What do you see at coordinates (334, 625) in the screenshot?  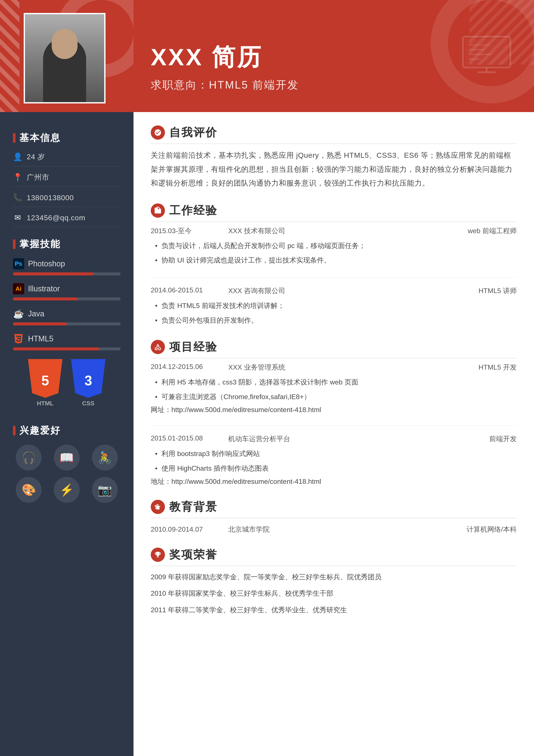 I see `bottom-spacer` at bounding box center [334, 625].